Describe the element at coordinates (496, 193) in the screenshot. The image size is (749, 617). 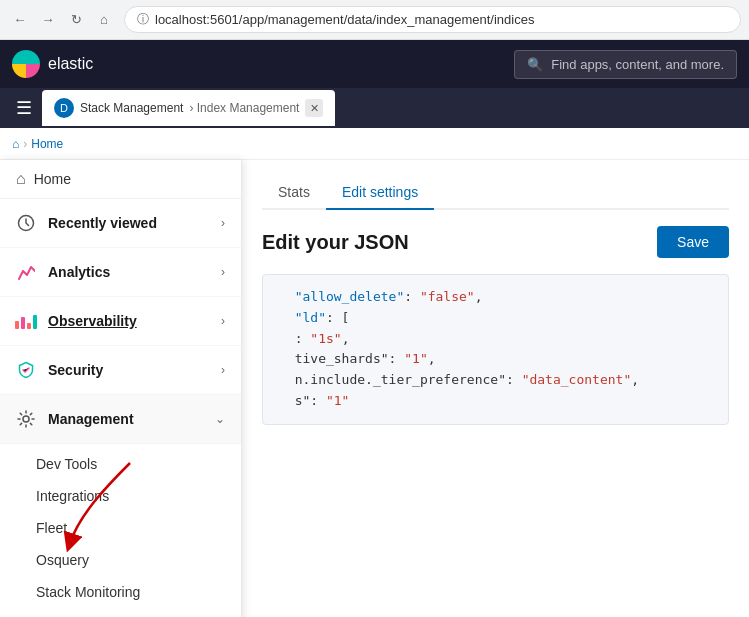
I see `edit-tabs: Stats Edit settings` at that location.